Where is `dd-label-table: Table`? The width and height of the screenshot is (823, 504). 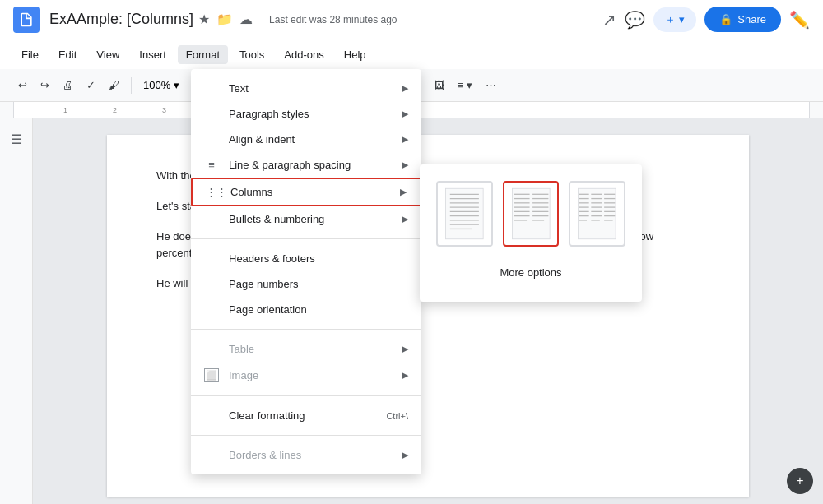 dd-label-table: Table is located at coordinates (242, 349).